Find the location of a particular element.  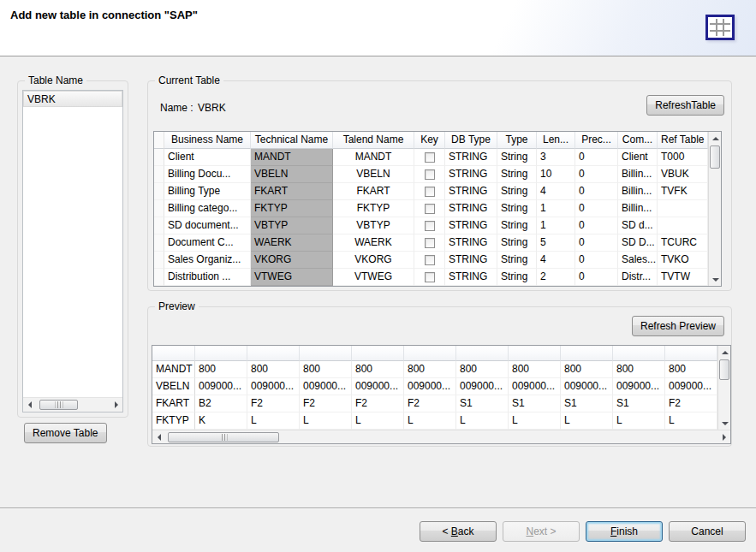

cell-talend-name: VTWEG is located at coordinates (373, 277).